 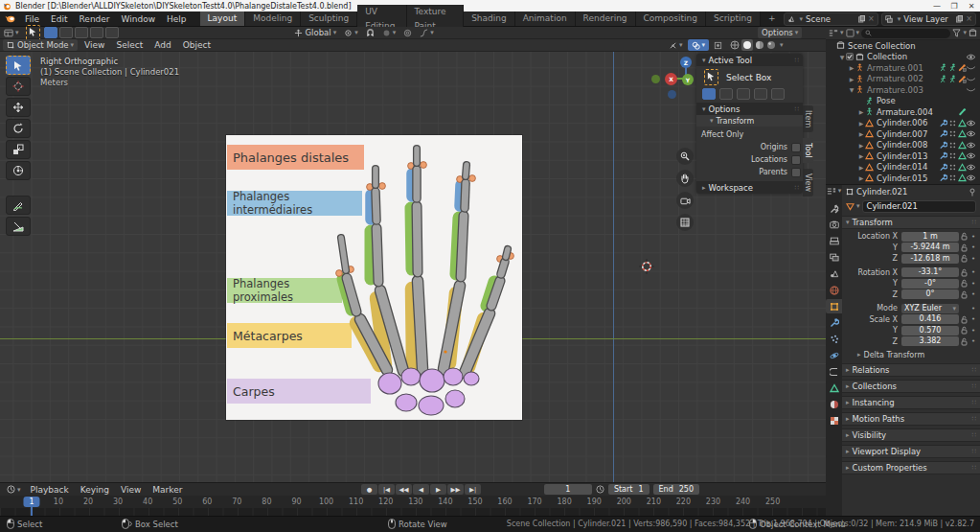 What do you see at coordinates (13, 490) in the screenshot?
I see `timeline-editor-type-button: ▾` at bounding box center [13, 490].